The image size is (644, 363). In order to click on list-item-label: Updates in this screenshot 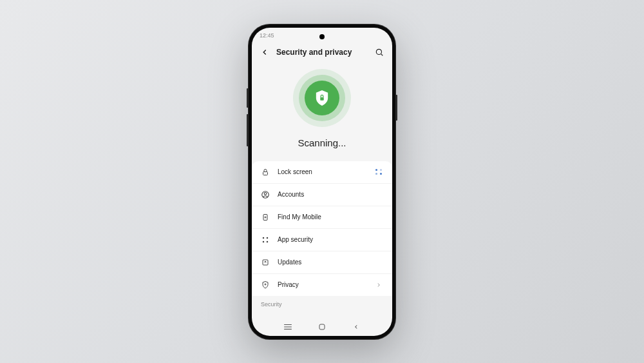, I will do `click(330, 262)`.